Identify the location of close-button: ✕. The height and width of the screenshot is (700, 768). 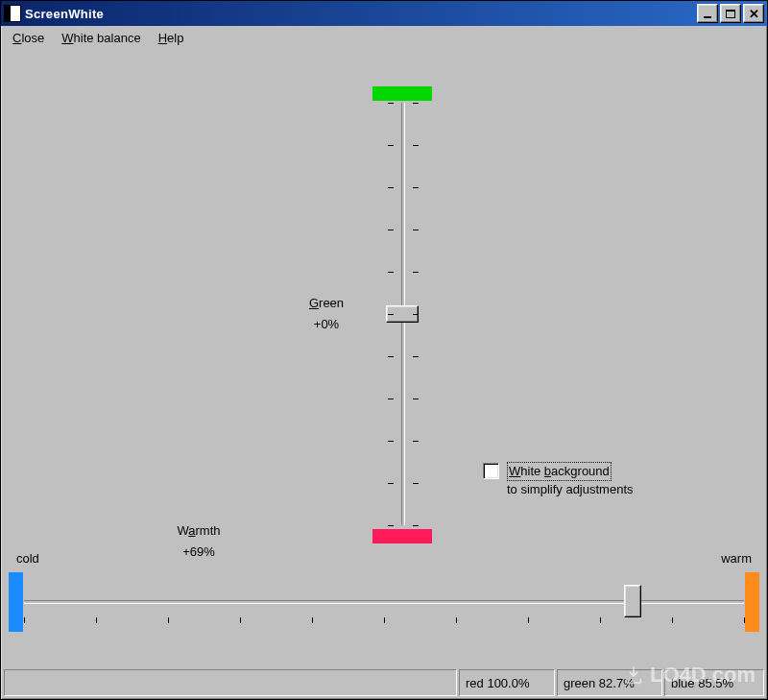
(754, 13).